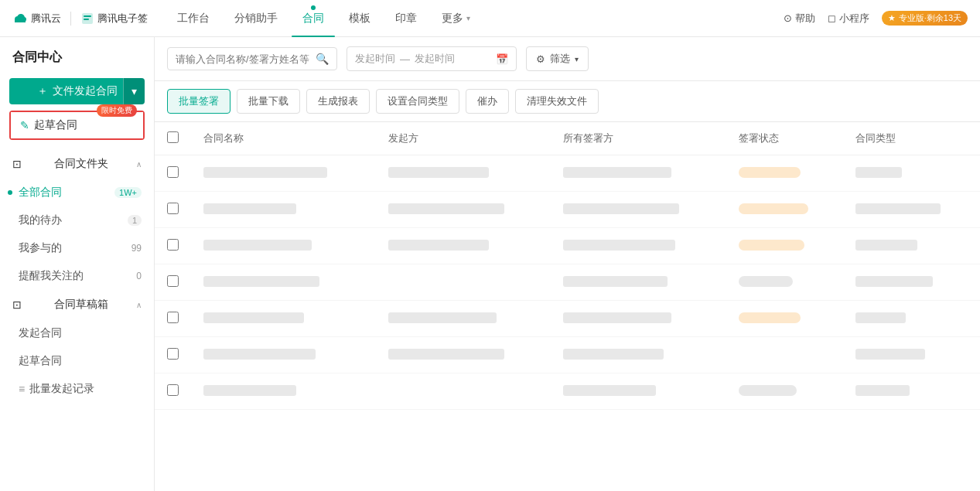 The image size is (980, 491). Describe the element at coordinates (77, 333) in the screenshot. I see `sidebar-item-start-contract: 发起合同` at that location.